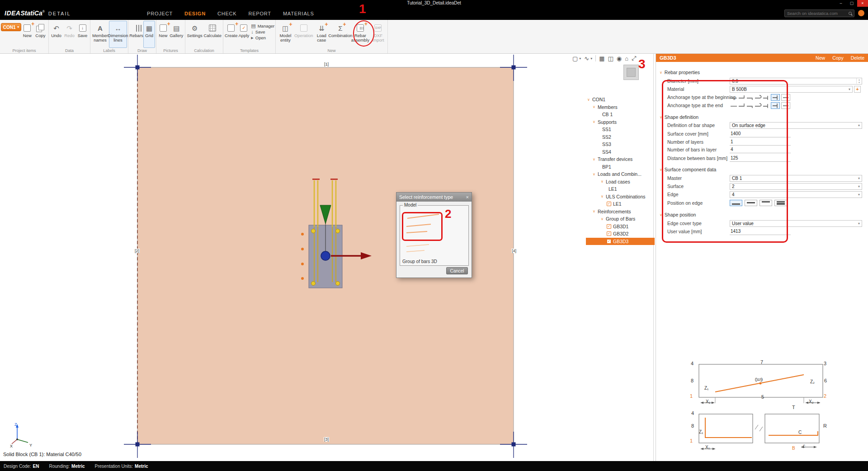 The image size is (868, 471). I want to click on new-rebar-button: New, so click(820, 58).